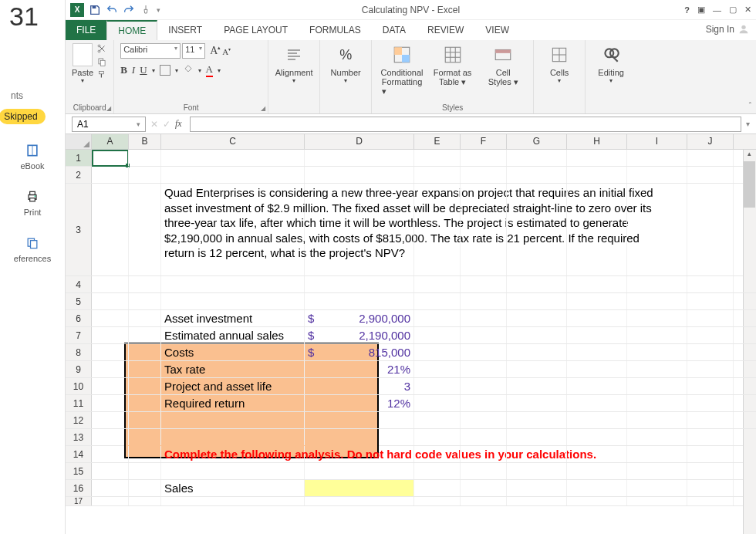  Describe the element at coordinates (79, 230) in the screenshot. I see `row-header-3: 3` at that location.